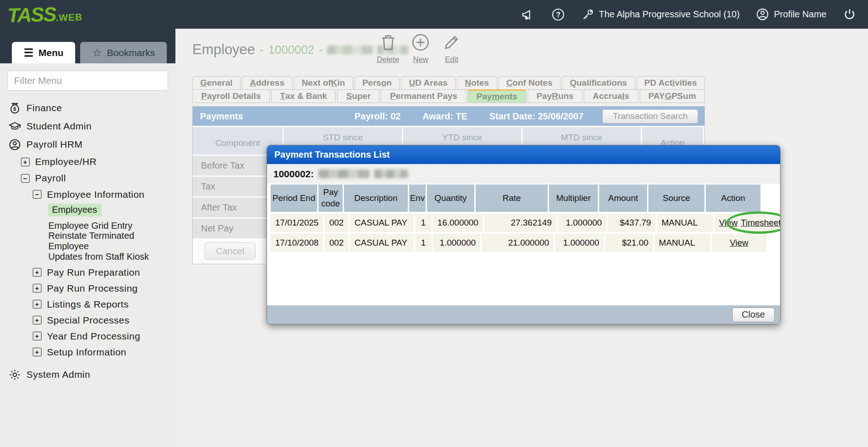 The image size is (868, 447). Describe the element at coordinates (89, 288) in the screenshot. I see `sidebar-item-pay-run-processing: +Pay Run Processing` at that location.